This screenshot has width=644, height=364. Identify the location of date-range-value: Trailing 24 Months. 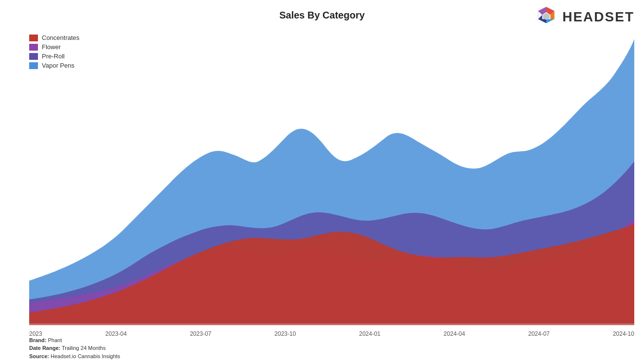
(84, 348).